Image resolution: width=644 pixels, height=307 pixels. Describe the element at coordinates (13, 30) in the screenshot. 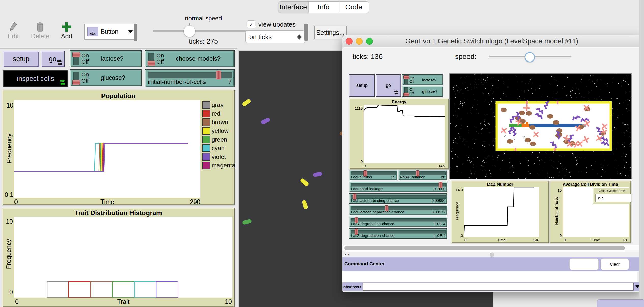

I see `edit-button: Edit` at that location.